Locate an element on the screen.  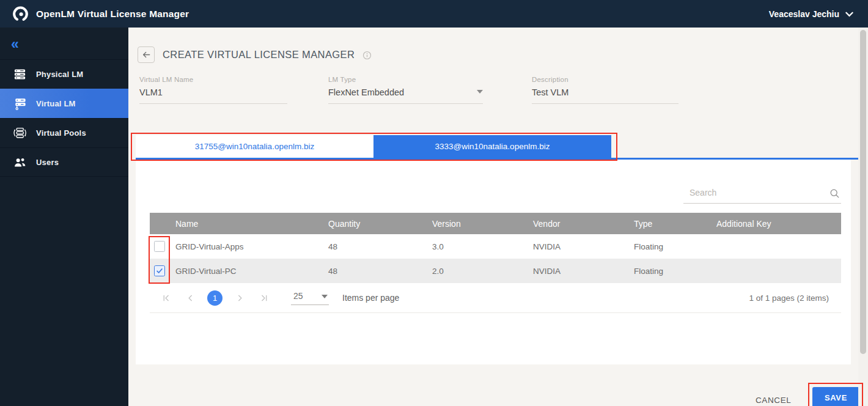
next-page-button is located at coordinates (240, 298).